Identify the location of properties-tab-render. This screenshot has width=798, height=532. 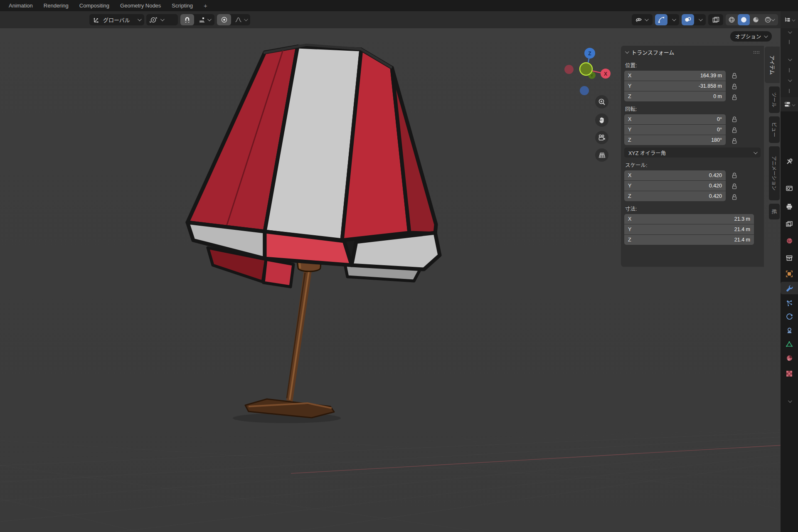
(789, 188).